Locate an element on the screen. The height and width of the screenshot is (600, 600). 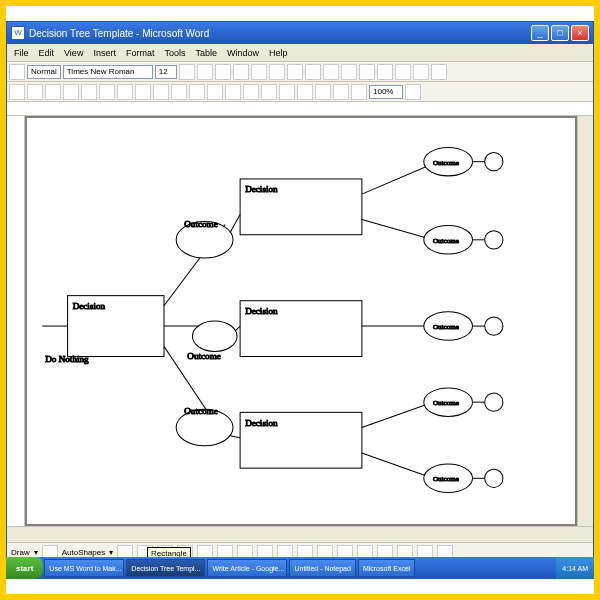
vertical-ruler is located at coordinates (16, 321).